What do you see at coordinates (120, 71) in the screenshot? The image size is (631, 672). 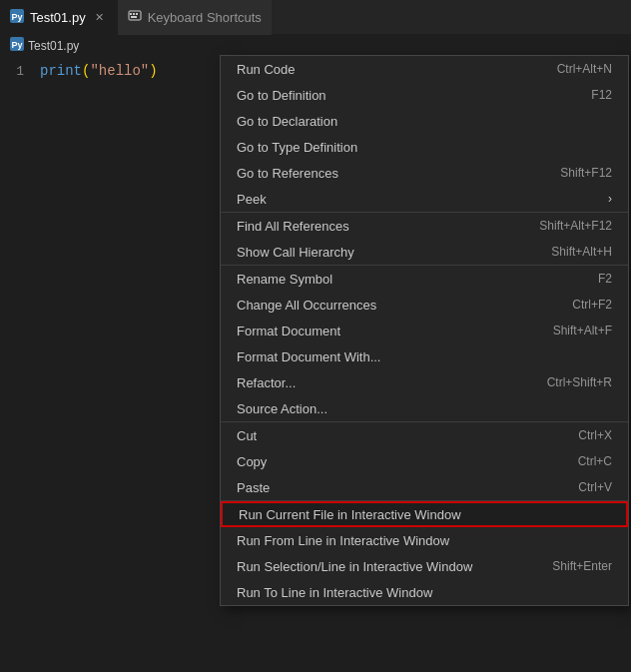 I see `code-string-hello: "hello"` at bounding box center [120, 71].